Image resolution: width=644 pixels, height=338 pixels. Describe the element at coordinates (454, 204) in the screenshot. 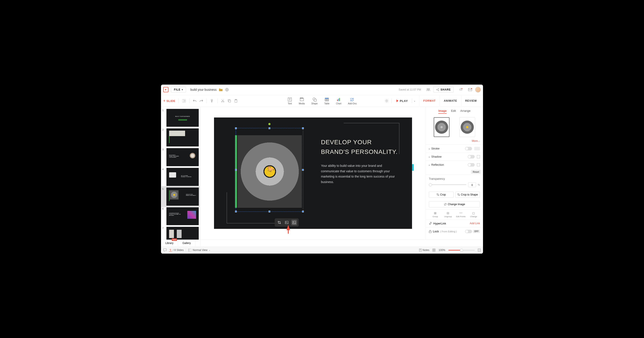

I see `change-image-button: Change Image` at that location.